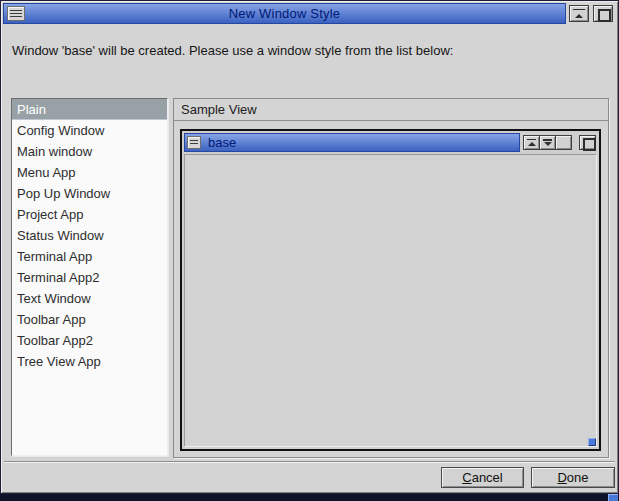 This screenshot has width=619, height=501. I want to click on preview-maximize-icon, so click(588, 142).